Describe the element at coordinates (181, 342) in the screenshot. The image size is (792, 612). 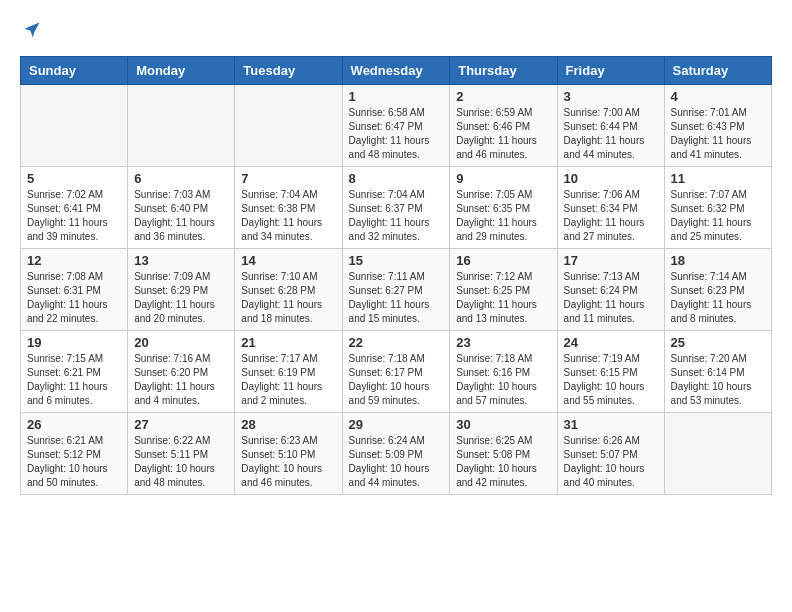
I see `day-number: 20` at that location.